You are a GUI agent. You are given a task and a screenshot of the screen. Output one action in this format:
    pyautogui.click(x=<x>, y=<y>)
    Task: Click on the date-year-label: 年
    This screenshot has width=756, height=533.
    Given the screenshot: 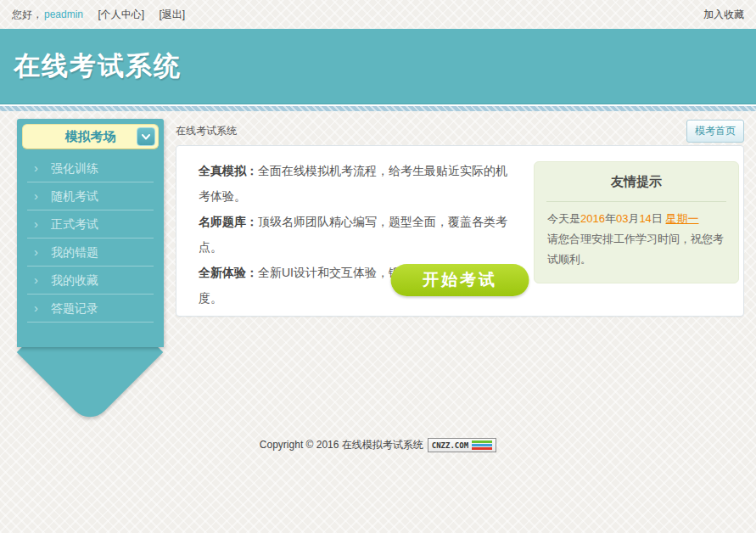 What is the action you would take?
    pyautogui.click(x=611, y=219)
    